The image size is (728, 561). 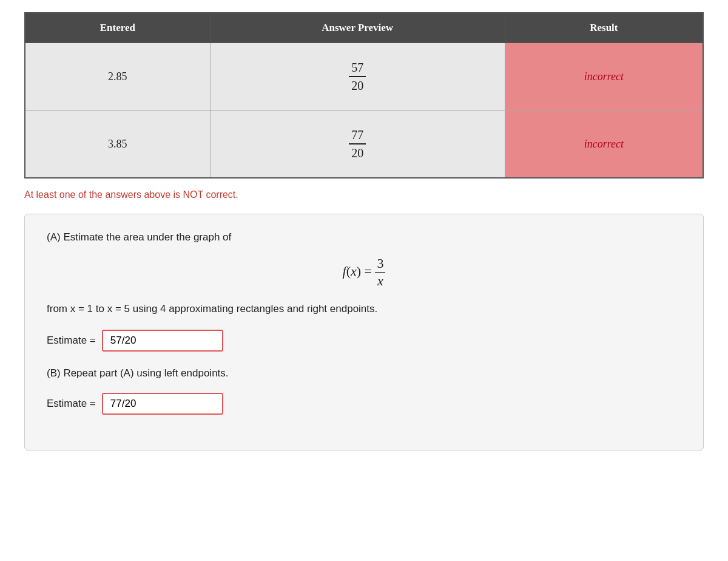 I want to click on estimate-a-input, so click(x=163, y=341).